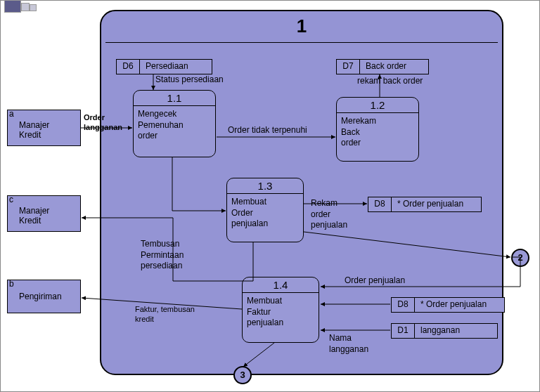  Describe the element at coordinates (167, 67) in the screenshot. I see `datastore-name: Persediaan` at that location.